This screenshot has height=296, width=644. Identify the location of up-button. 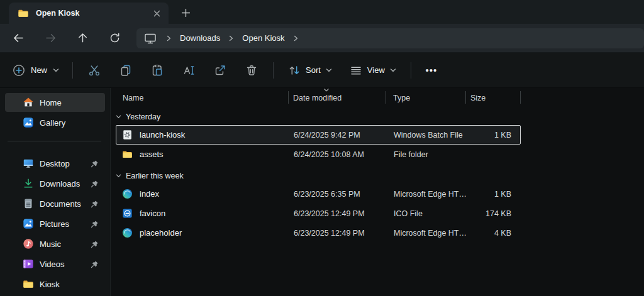
(82, 38).